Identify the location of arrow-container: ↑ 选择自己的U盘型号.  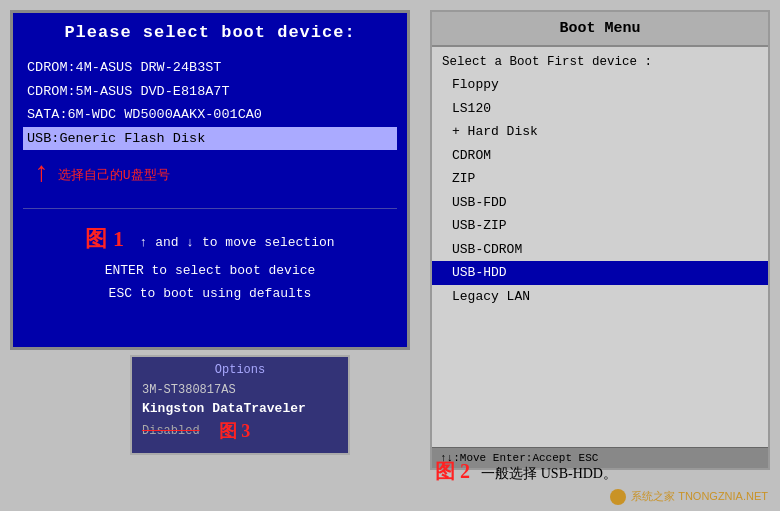
(210, 174).